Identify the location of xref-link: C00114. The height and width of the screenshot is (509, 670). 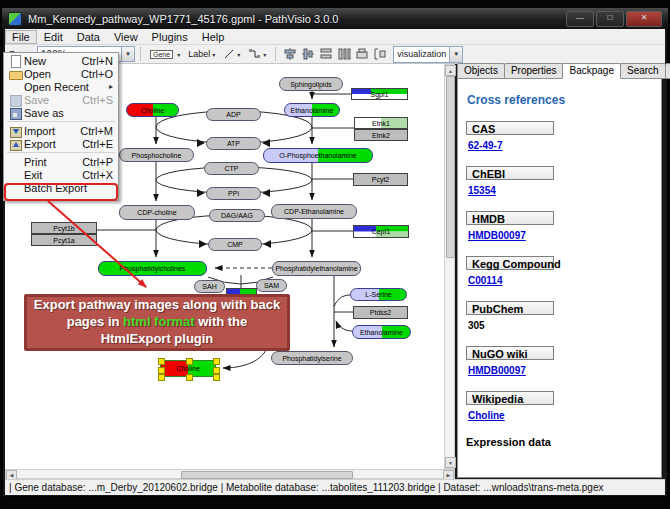
(485, 280).